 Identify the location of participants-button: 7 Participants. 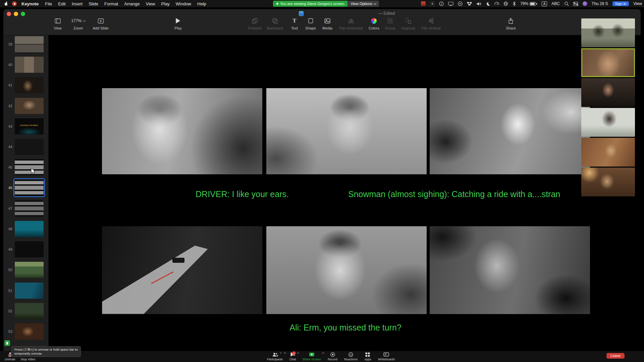
(275, 357).